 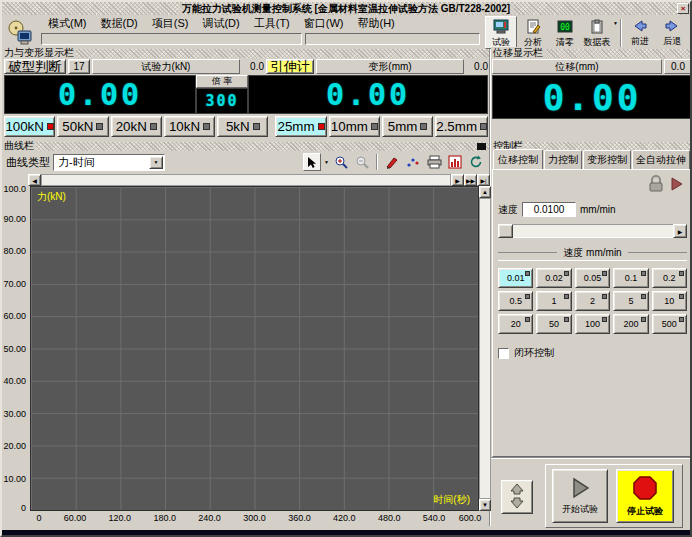 What do you see at coordinates (24, 508) in the screenshot?
I see `y-tick-label: 0` at bounding box center [24, 508].